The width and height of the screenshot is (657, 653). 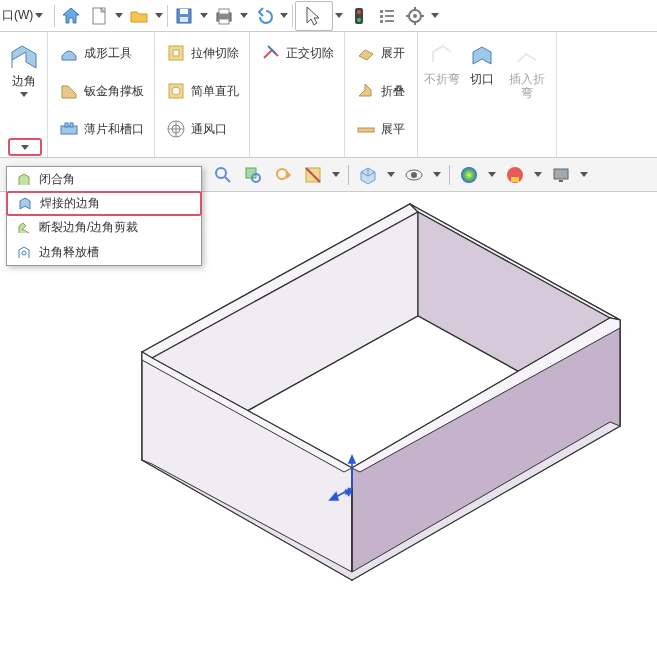 What do you see at coordinates (184, 16) in the screenshot?
I see `save-button` at bounding box center [184, 16].